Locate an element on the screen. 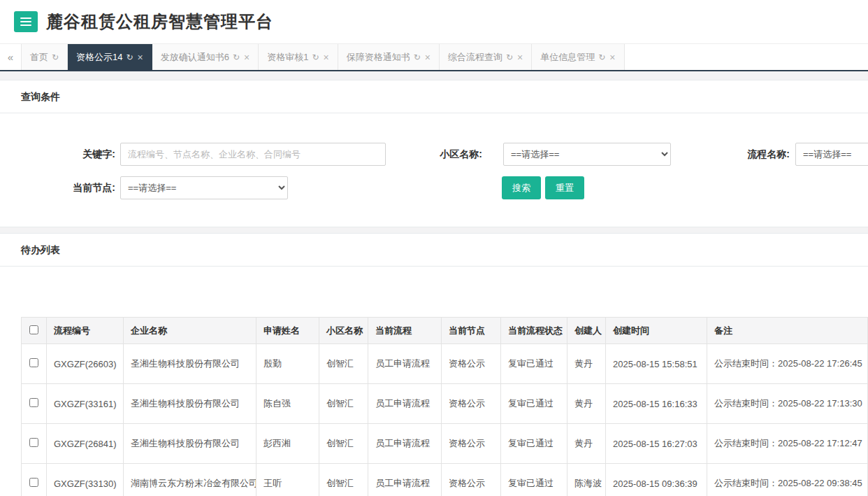  table-header-cell: 申请姓名 is located at coordinates (288, 331).